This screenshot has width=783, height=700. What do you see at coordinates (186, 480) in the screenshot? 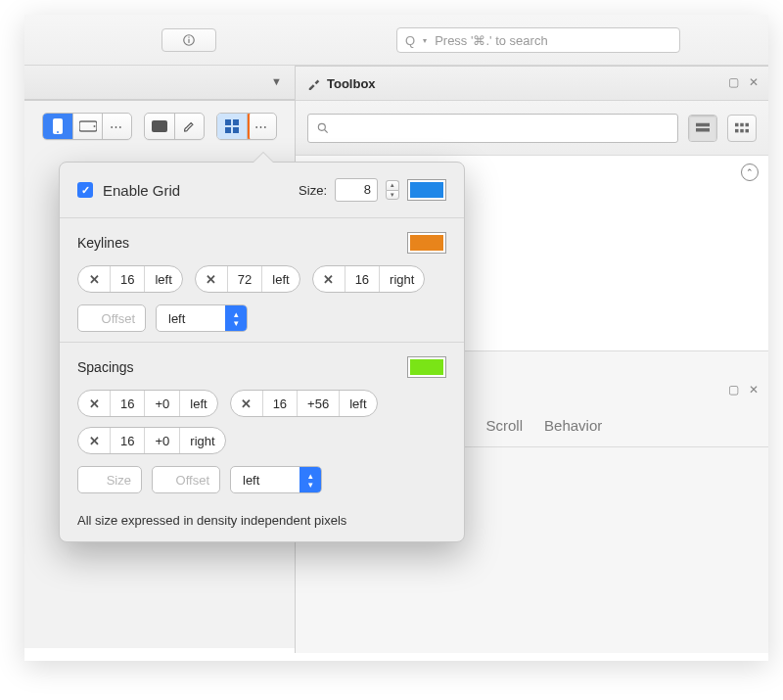
I see `spacing-offset-placeholder: Offset` at bounding box center [186, 480].